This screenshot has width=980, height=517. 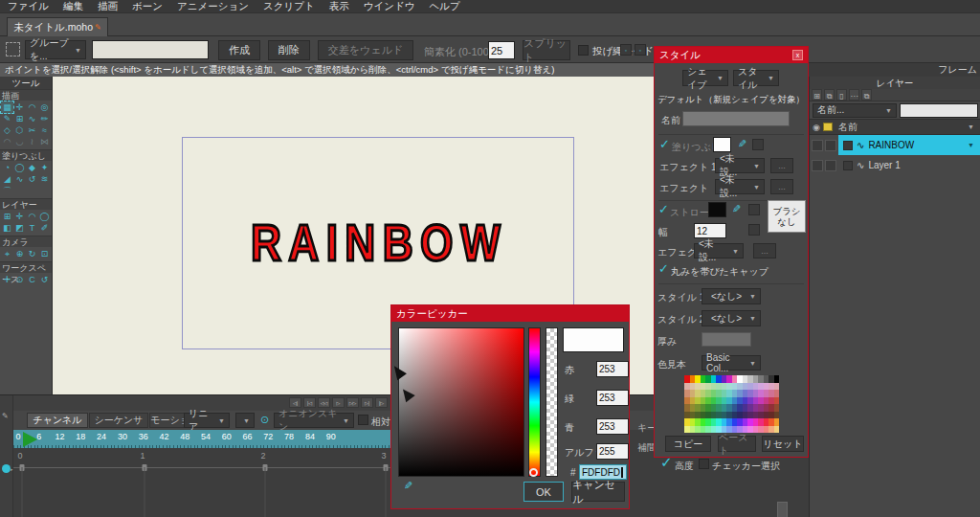 I want to click on timeline-channel-icon, so click(x=6, y=469).